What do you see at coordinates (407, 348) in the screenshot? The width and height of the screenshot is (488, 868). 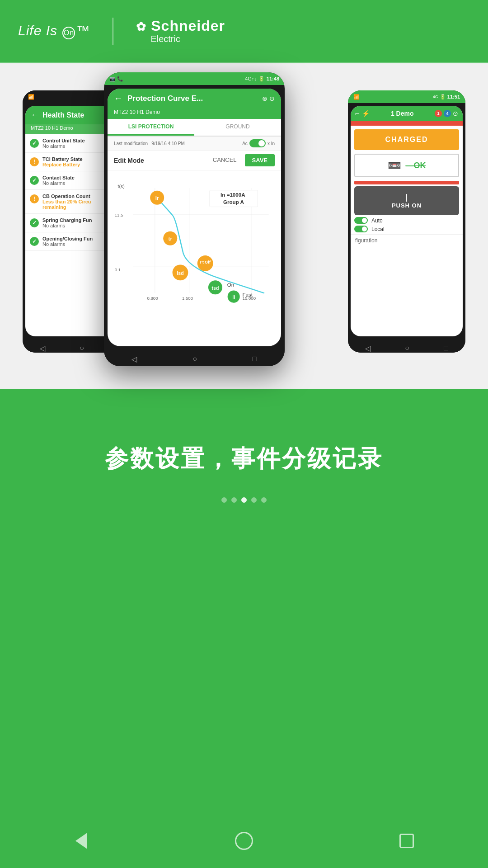 I see `right-nav-home: ○` at bounding box center [407, 348].